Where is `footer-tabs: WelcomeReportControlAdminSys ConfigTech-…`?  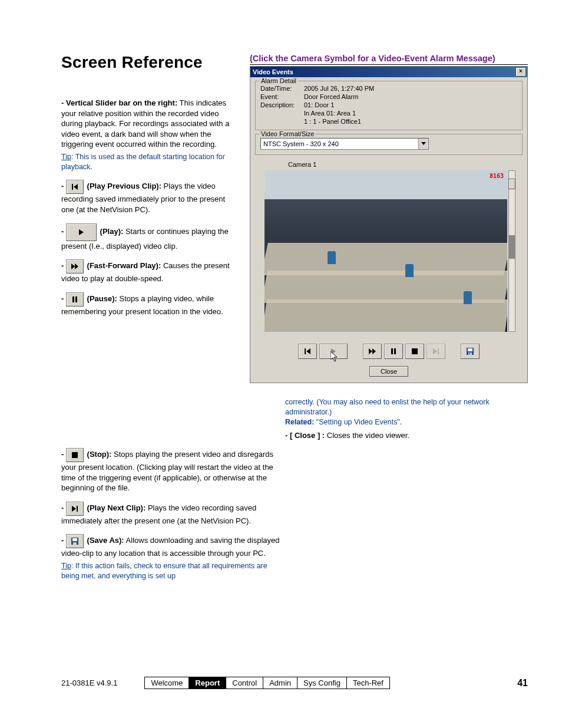 footer-tabs: WelcomeReportControlAdminSys ConfigTech-… is located at coordinates (267, 683).